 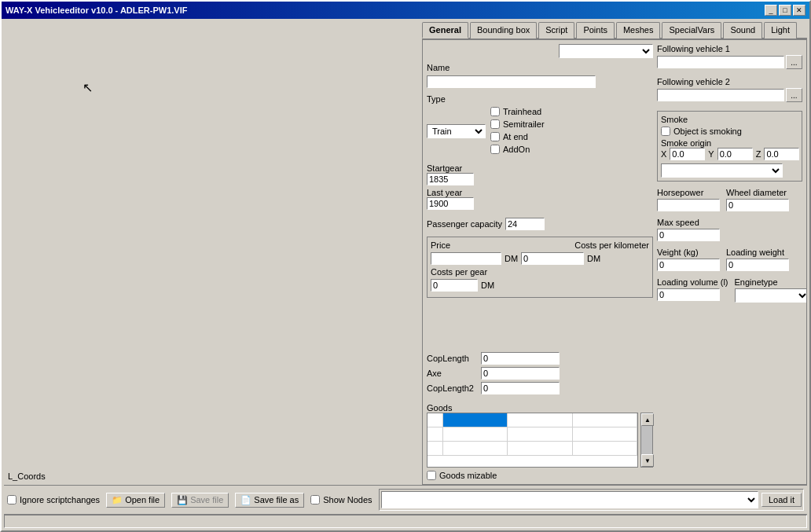 I want to click on type-section: Type, so click(x=540, y=99).